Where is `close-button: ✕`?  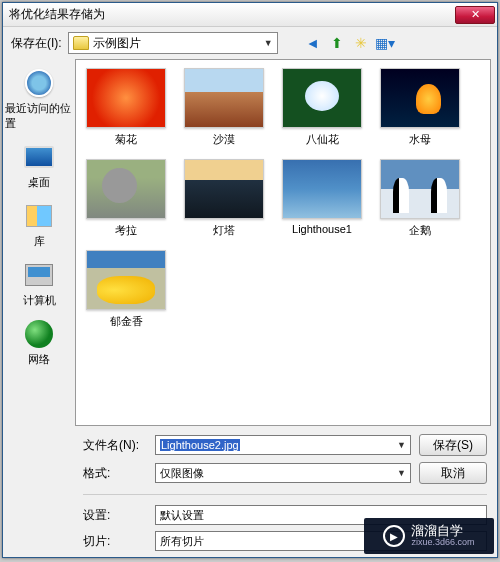
close-button: ✕ is located at coordinates (475, 15).